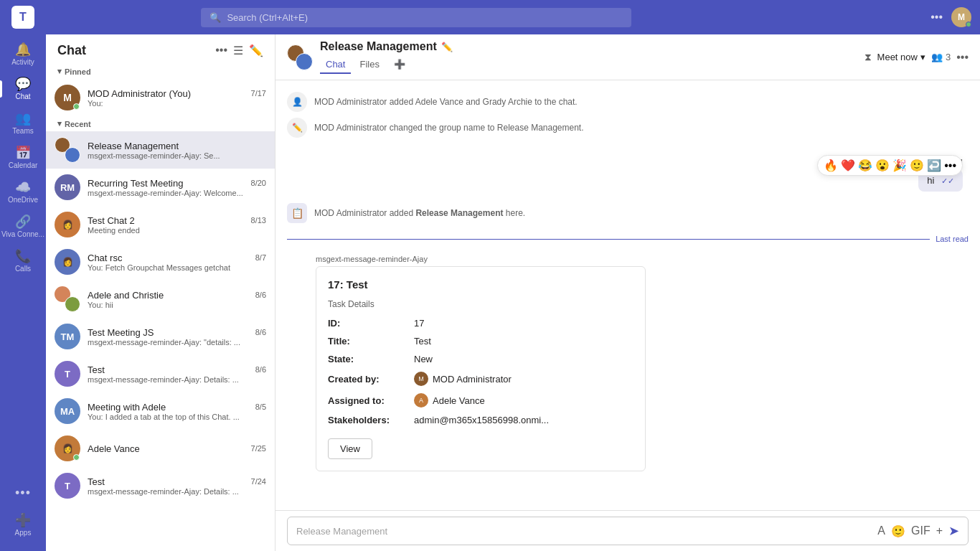 Image resolution: width=980 pixels, height=551 pixels. What do you see at coordinates (23, 158) in the screenshot?
I see `sidebar-item-calendar: 📅 Calendar` at bounding box center [23, 158].